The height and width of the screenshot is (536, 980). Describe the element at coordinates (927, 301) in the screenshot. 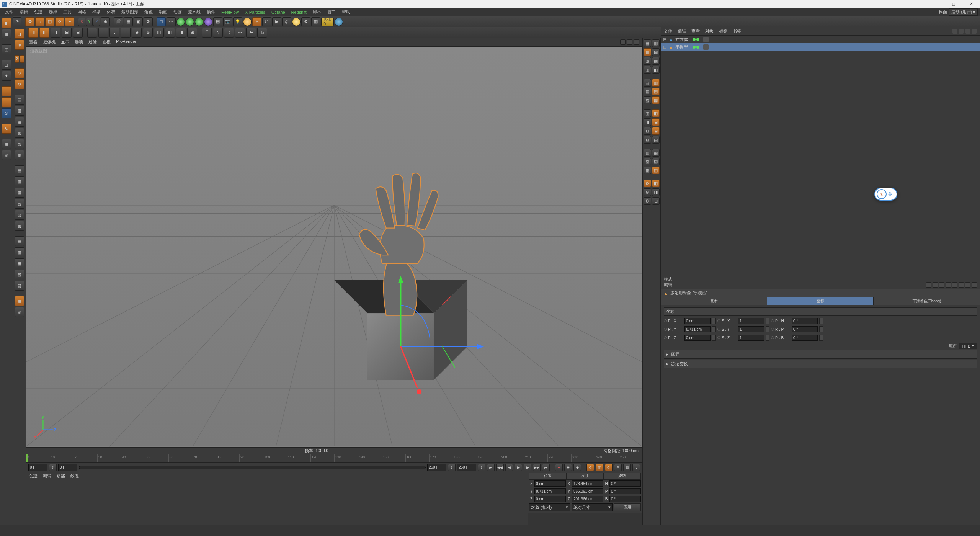

I see `attr-subtab-2: 平滑着色(Phong)` at that location.